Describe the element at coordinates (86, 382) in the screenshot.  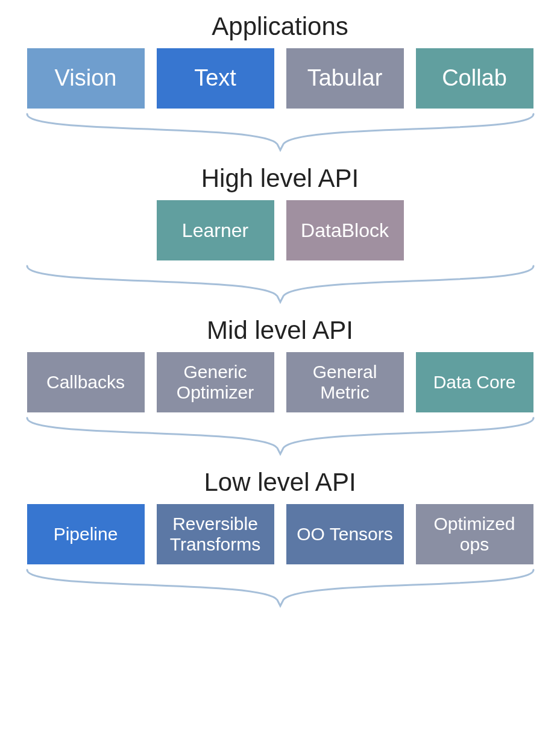
I see `mid-callbacks-box: Callbacks` at that location.